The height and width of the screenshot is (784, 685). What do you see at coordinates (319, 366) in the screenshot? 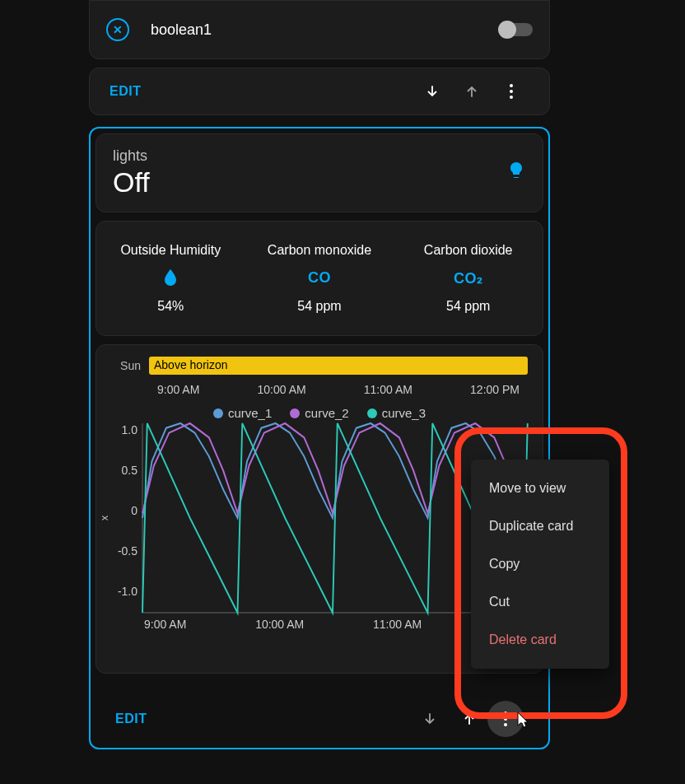
I see `sun-timeline-row: Sun Above horizon` at bounding box center [319, 366].